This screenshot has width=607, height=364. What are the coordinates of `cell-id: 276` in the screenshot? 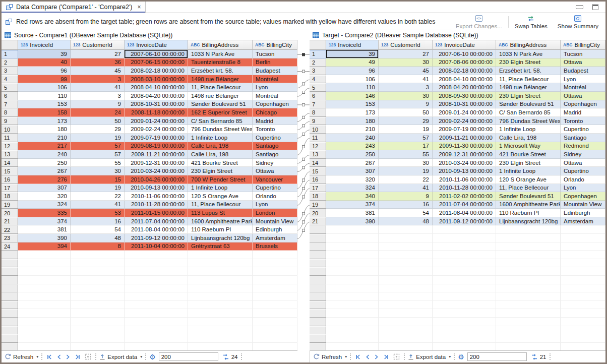 It's located at (44, 179).